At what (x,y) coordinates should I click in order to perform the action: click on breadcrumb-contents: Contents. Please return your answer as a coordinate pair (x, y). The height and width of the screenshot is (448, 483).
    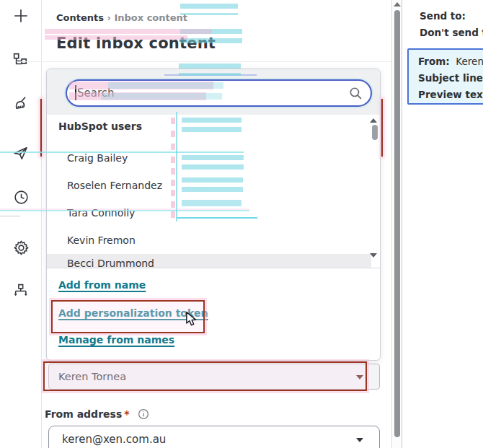
    Looking at the image, I should click on (80, 17).